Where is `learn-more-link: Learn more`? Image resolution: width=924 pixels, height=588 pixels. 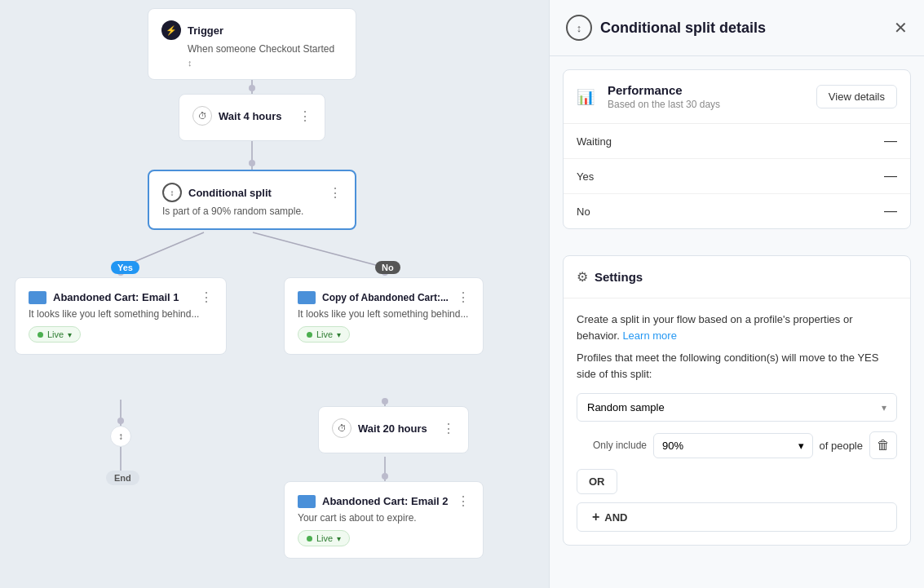 learn-more-link: Learn more is located at coordinates (649, 336).